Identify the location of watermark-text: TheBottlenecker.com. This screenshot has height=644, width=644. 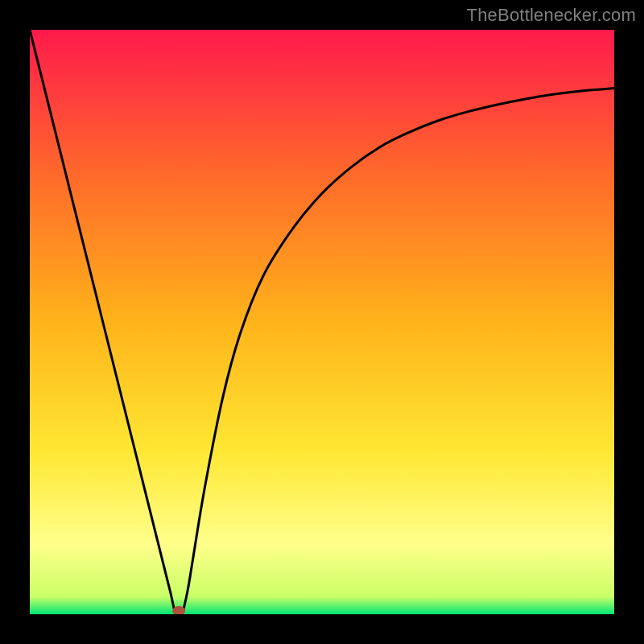
(551, 15).